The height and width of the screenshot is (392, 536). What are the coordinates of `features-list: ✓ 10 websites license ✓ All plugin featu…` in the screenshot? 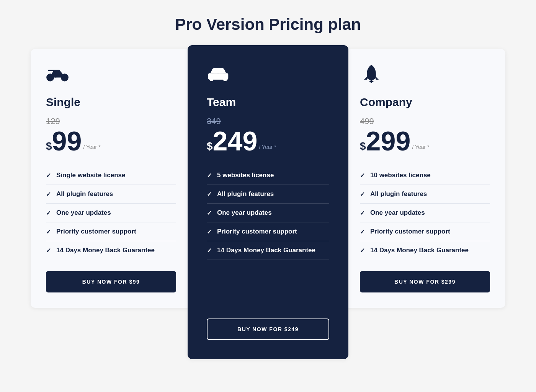 It's located at (425, 213).